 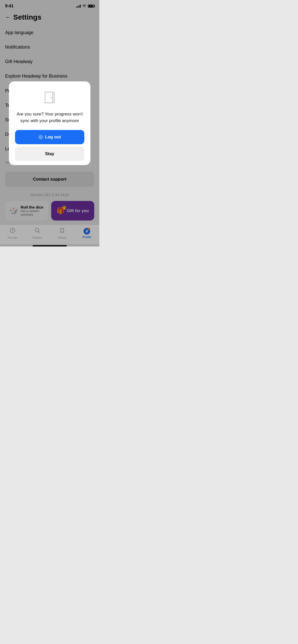 What do you see at coordinates (50, 123) in the screenshot?
I see `logout-modal: Are you sure? Your progress won't sync w…` at bounding box center [50, 123].